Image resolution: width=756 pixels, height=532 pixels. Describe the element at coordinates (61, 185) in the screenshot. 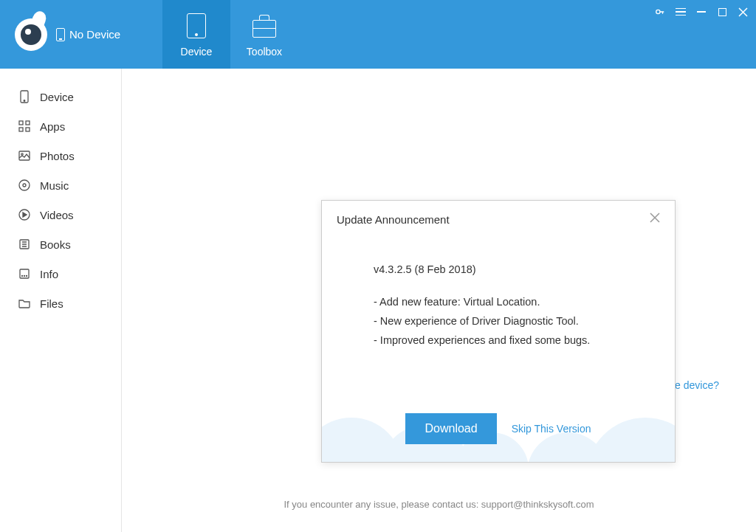

I see `sidebar-item-music: Music` at that location.